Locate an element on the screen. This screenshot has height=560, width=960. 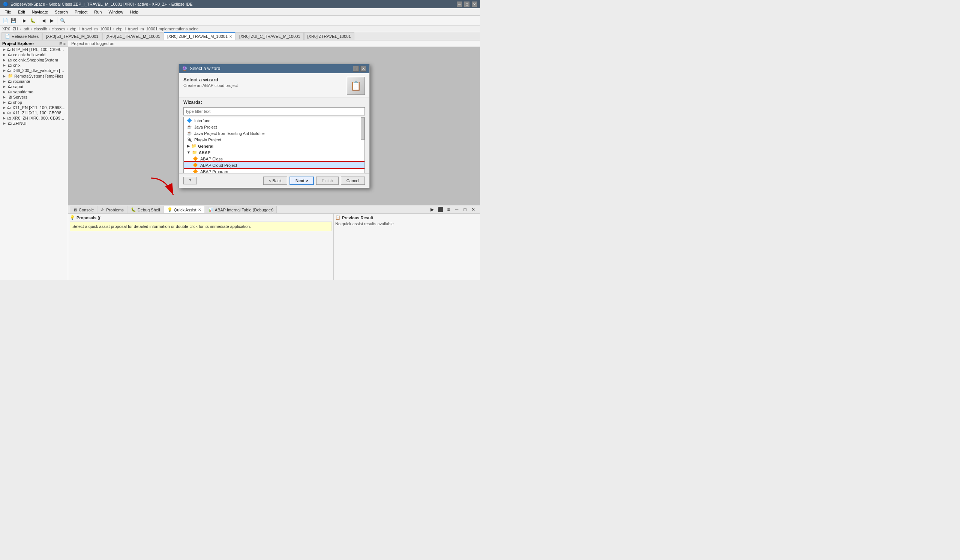
breadcrumb-part-5: zbp_i_travel_m_10001implementations.acin… is located at coordinates (157, 29).